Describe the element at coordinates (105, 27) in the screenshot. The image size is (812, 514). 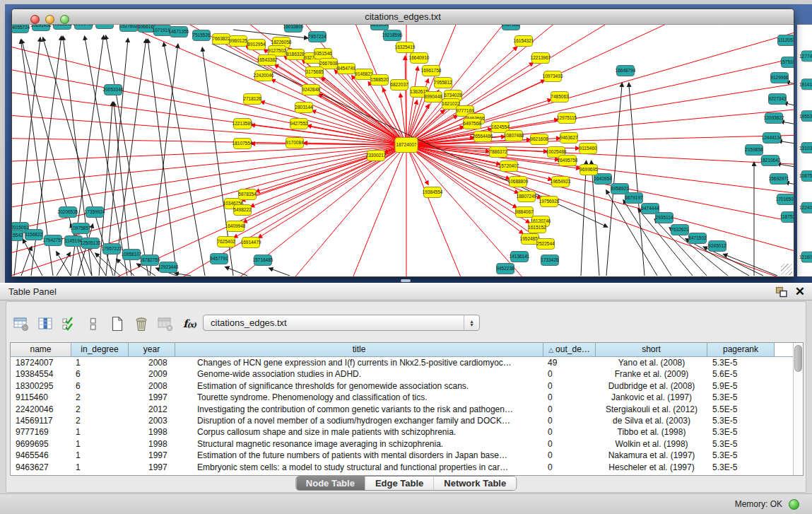
I see `network-node: 10653247` at that location.